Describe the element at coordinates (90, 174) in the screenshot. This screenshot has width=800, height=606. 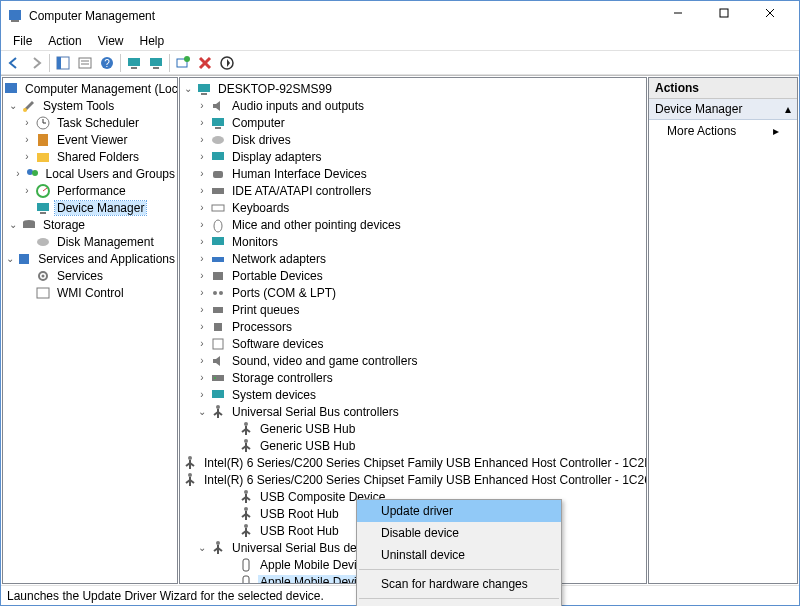
I see `tree-node-local-users: ›Local Users and Groups` at that location.